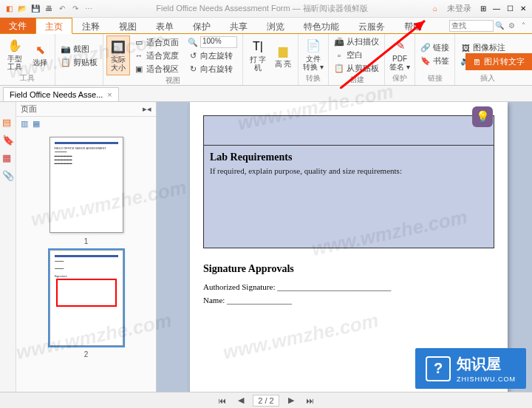 This screenshot has height=408, width=532. I want to click on clipboard-button: 📋剪贴板, so click(79, 62).